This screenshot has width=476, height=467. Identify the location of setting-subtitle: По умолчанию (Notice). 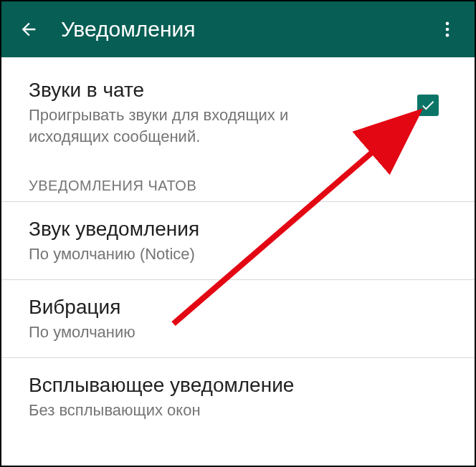
(242, 254).